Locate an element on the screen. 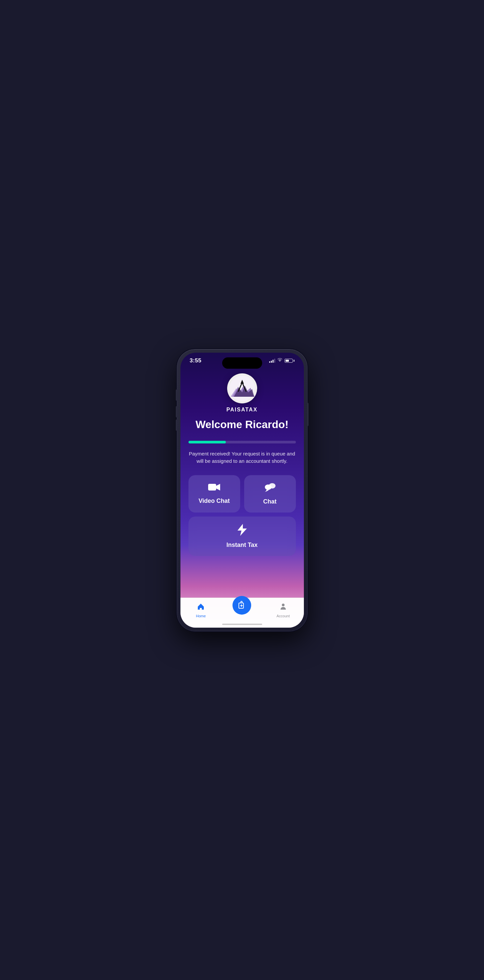 This screenshot has height=980, width=484. video-chat-label: Video Chat is located at coordinates (214, 501).